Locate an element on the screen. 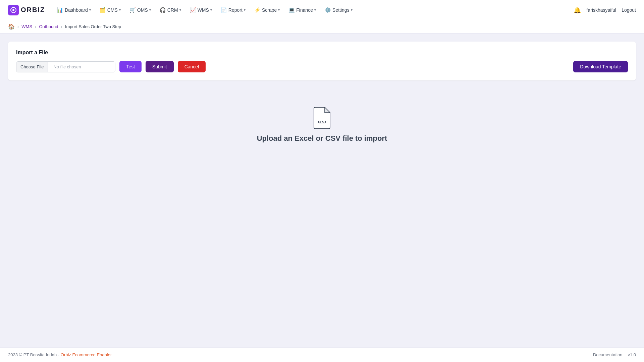 The height and width of the screenshot is (362, 644). footer: 2023 © PT Borwita Indah - Orbiz Ecommerc… is located at coordinates (322, 355).